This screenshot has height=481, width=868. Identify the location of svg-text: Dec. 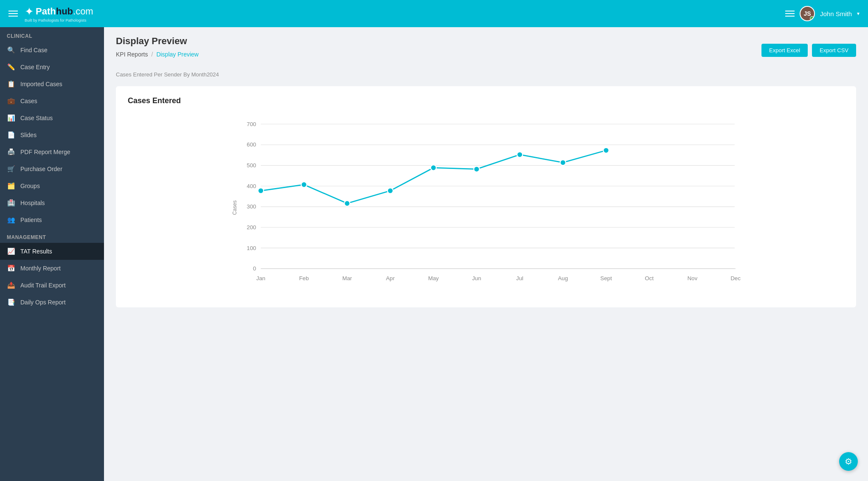
(736, 278).